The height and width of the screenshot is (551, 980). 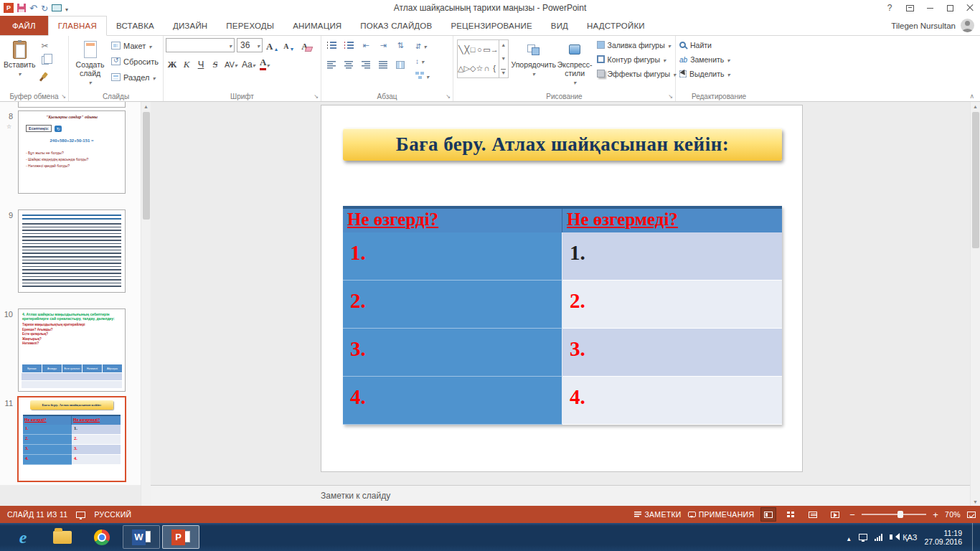 What do you see at coordinates (657, 514) in the screenshot?
I see `notes-toggle: ЗАМЕТКИ` at bounding box center [657, 514].